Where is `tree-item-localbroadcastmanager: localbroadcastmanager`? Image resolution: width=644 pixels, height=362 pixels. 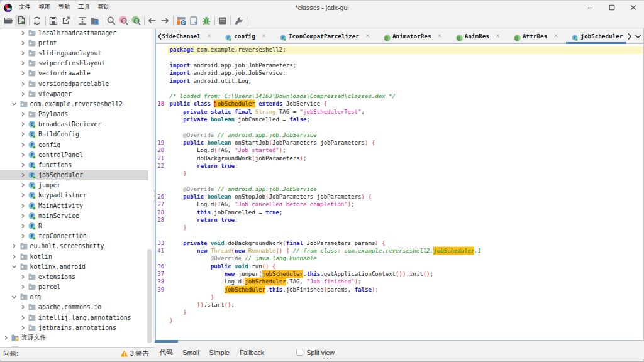 tree-item-localbroadcastmanager: localbroadcastmanager is located at coordinates (74, 33).